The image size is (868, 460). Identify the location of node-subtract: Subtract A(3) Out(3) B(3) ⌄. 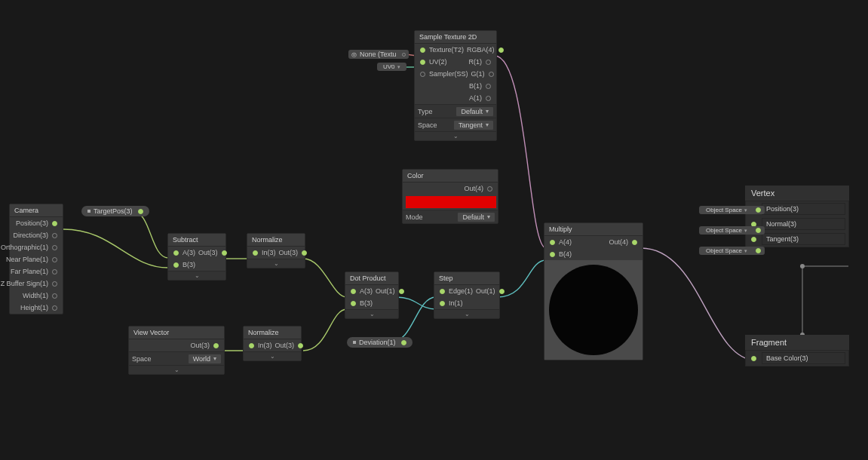
(197, 256).